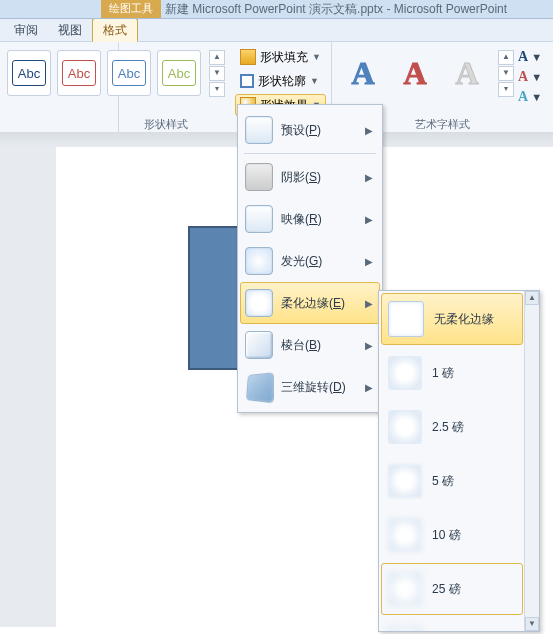 This screenshot has height=634, width=553. I want to click on soft-edge-1pt: 1 磅, so click(452, 373).